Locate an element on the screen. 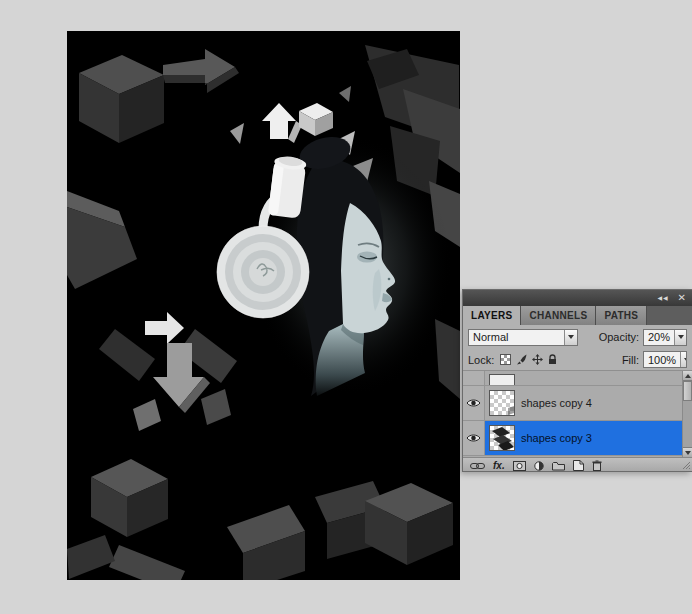 The image size is (692, 614). link-layers-icon is located at coordinates (478, 466).